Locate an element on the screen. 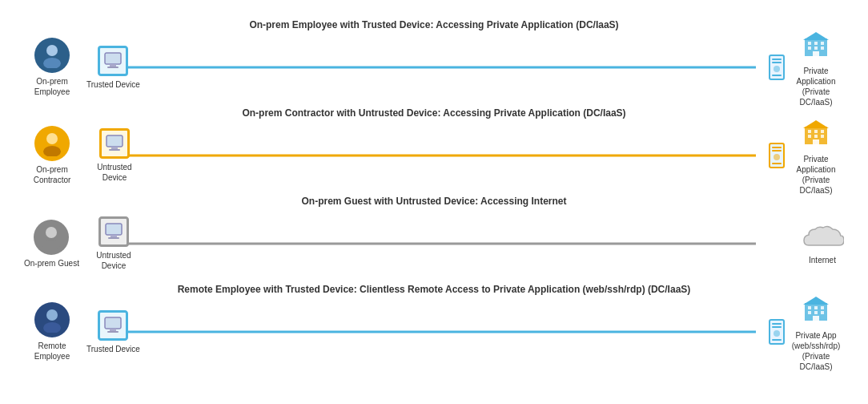  device-node-flow3: Untrusted Device is located at coordinates (114, 244).